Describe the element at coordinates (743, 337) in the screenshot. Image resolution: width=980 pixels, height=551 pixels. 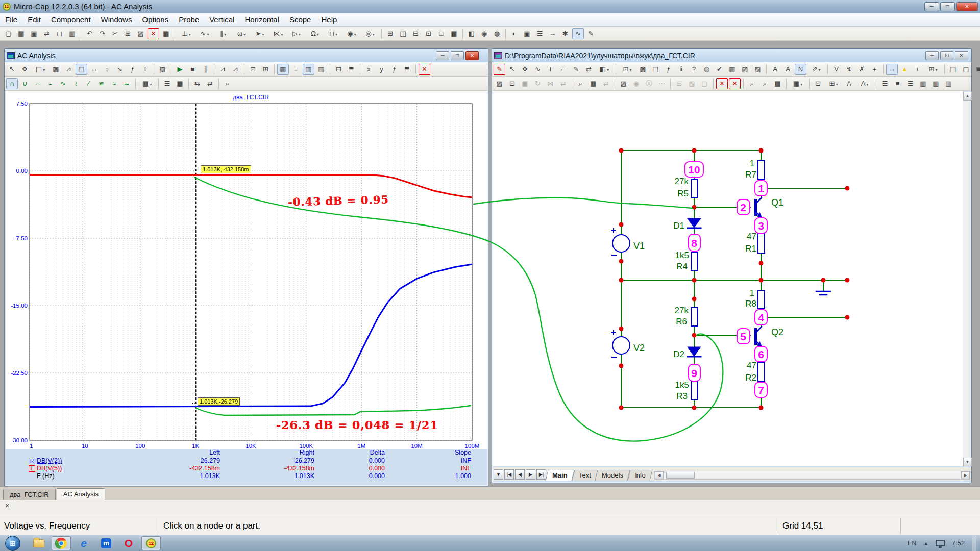
I see `node-5: 5` at that location.